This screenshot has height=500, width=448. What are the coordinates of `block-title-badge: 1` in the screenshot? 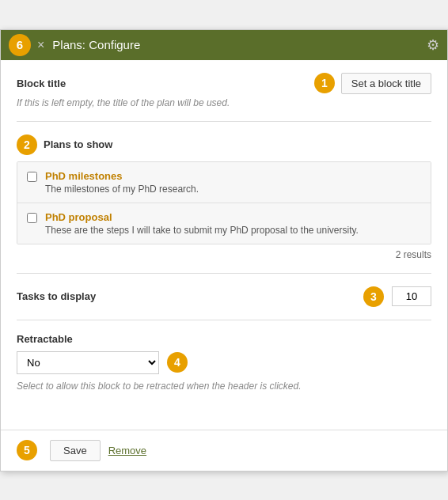 It's located at (325, 83).